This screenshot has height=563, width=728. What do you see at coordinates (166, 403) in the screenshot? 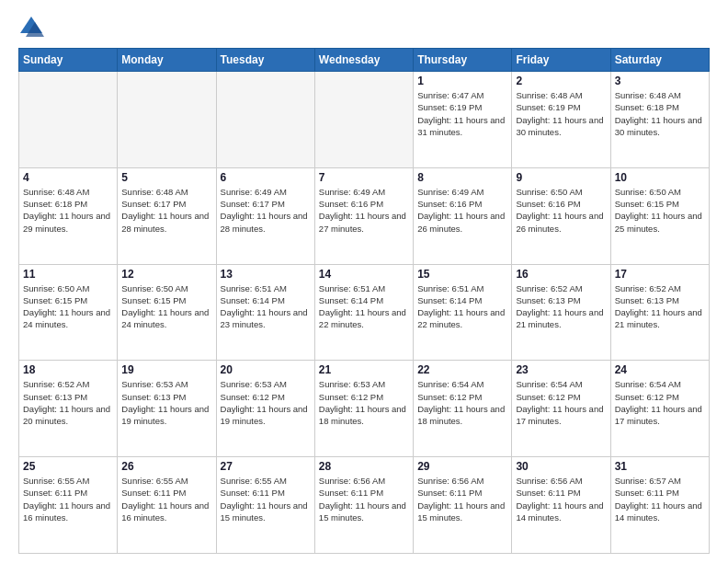
I see `day-info: Sunrise: 6:53 AMSunset: 6:13 PMDaylight:…` at bounding box center [166, 403].